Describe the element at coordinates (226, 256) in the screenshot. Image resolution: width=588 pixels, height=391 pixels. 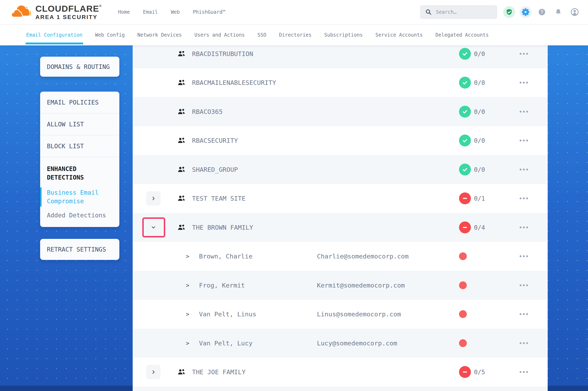
I see `member-name: Brown, Charlie` at that location.